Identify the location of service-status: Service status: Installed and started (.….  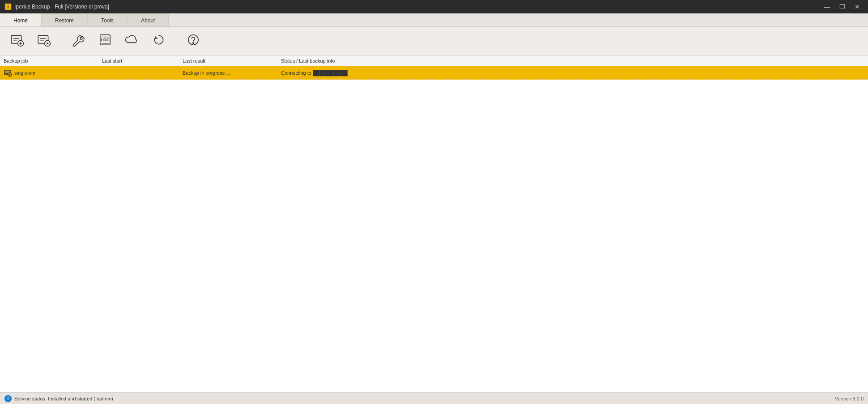
(64, 399).